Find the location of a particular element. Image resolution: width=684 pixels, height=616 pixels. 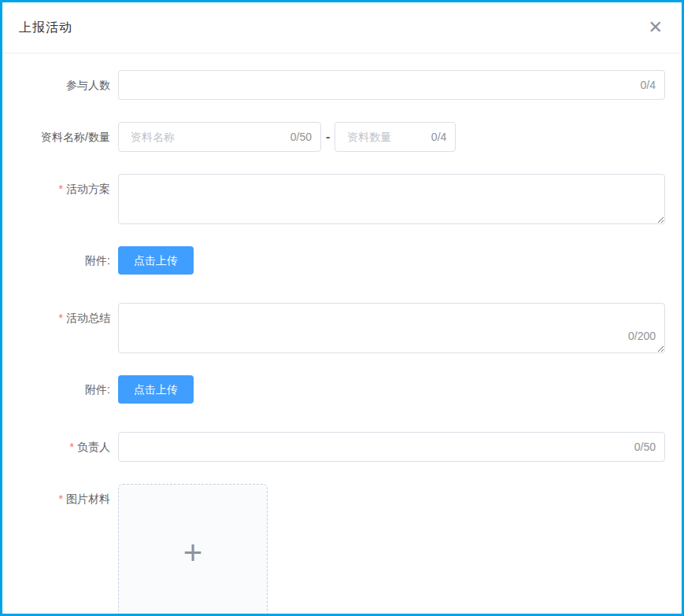

summary-attachment-label-text: 附件: is located at coordinates (98, 389).